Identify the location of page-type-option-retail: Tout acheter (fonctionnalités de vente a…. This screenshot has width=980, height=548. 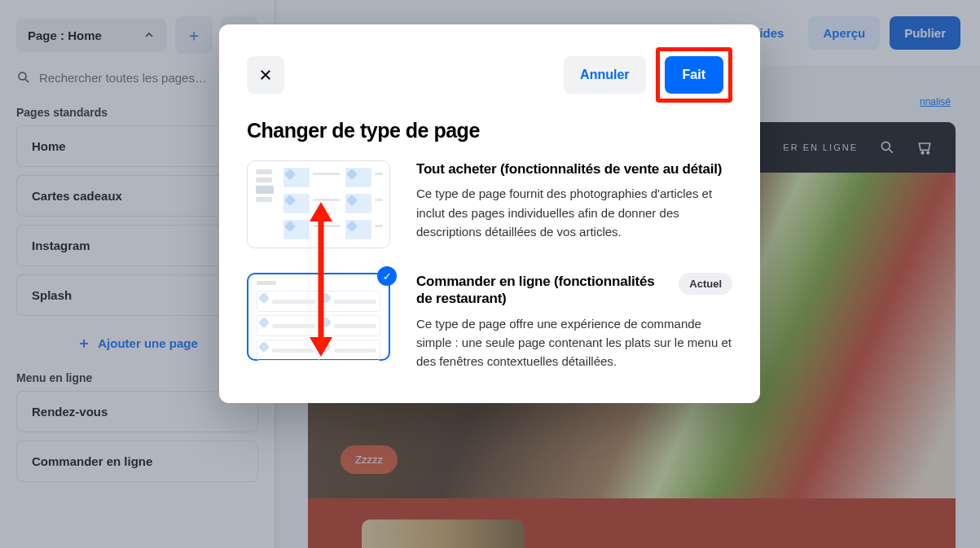
(490, 204).